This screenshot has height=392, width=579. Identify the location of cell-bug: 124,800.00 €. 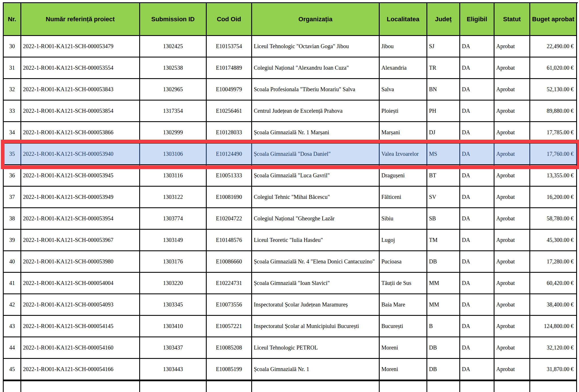
(553, 327).